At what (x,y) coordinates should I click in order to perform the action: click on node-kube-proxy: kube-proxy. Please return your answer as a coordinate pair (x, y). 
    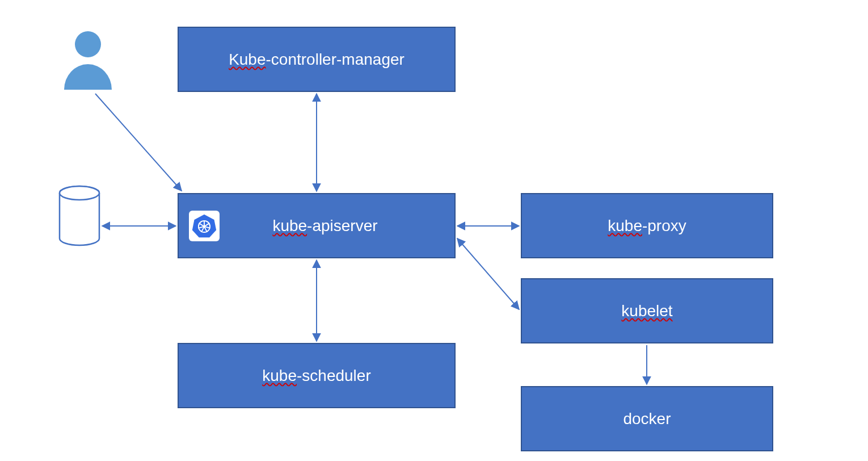
    Looking at the image, I should click on (647, 226).